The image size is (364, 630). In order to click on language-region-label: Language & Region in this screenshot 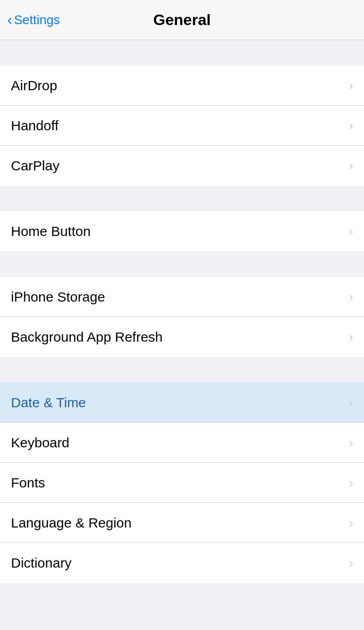, I will do `click(71, 523)`.